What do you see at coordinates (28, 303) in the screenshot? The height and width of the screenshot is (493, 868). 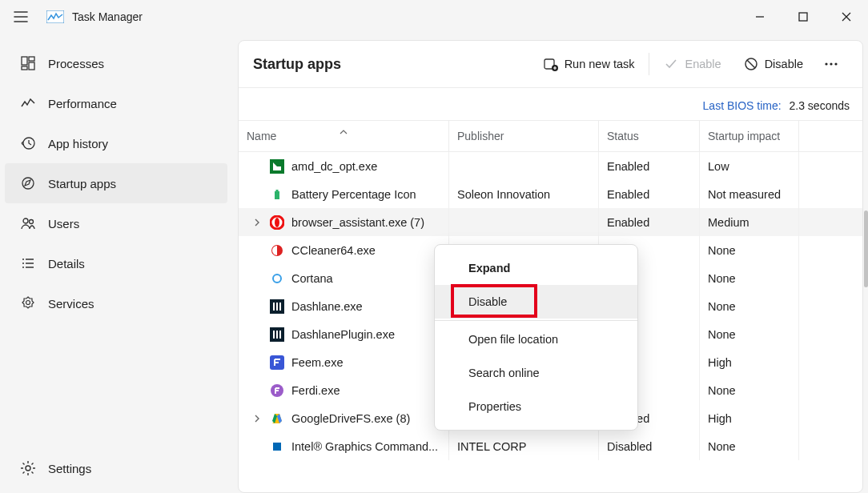 I see `services-icon` at bounding box center [28, 303].